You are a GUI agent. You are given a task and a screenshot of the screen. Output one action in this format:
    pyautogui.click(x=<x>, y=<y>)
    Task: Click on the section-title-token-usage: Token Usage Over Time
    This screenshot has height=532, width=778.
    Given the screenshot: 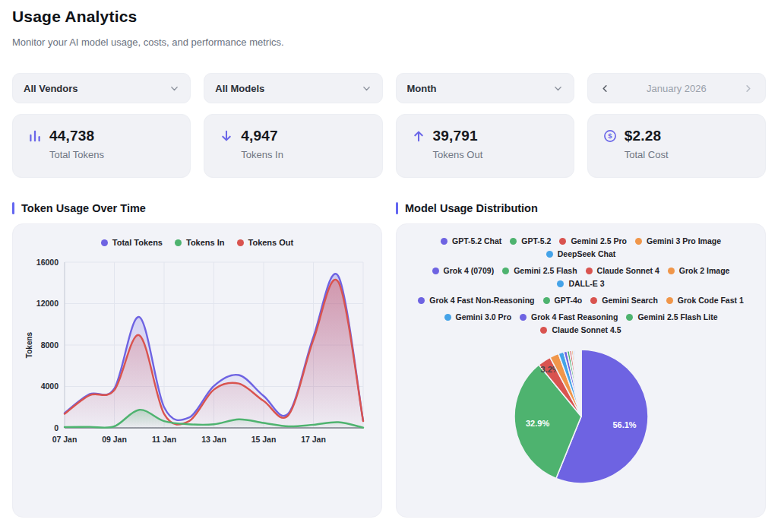 What is the action you would take?
    pyautogui.click(x=198, y=208)
    